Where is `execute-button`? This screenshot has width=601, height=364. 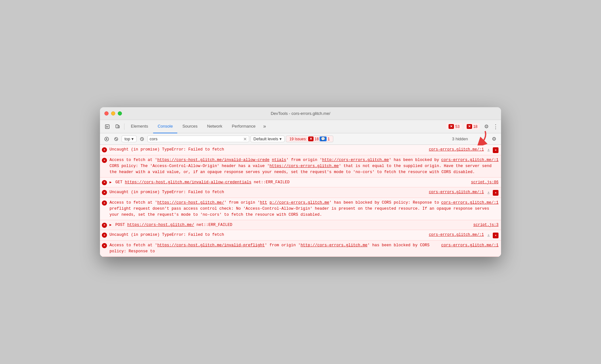
execute-button is located at coordinates (107, 139).